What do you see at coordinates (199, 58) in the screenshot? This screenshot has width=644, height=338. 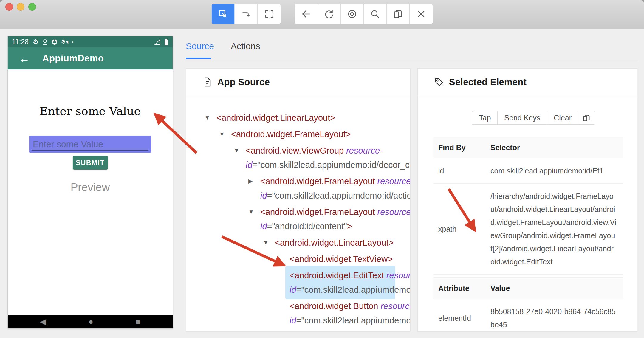 I see `active-tab-indicator` at bounding box center [199, 58].